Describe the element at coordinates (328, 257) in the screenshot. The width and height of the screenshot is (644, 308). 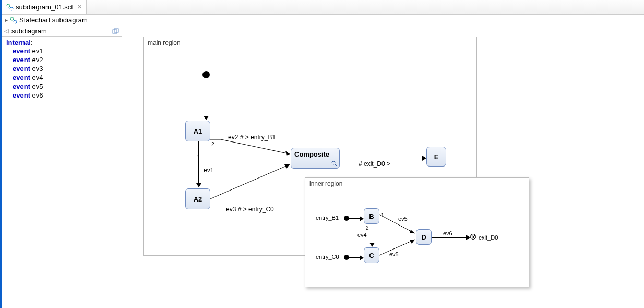
I see `entry-label: entry_C0` at that location.